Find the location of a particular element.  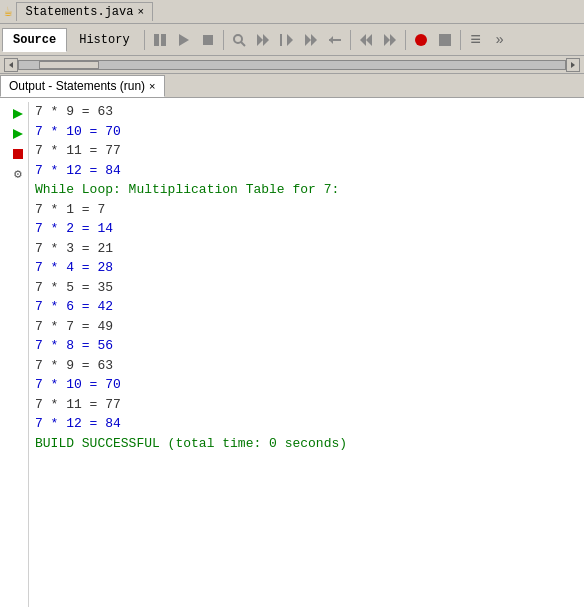

title-bar: ☕ Statements.java × is located at coordinates (292, 12).